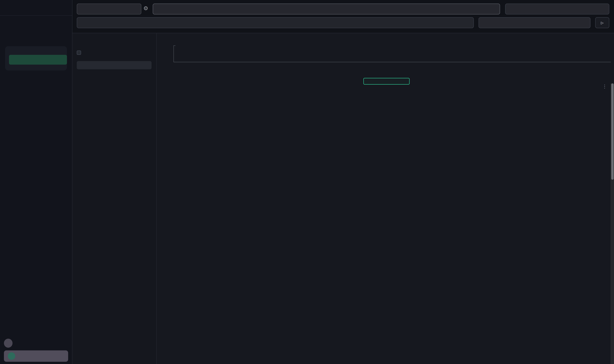 This screenshot has width=614, height=364. What do you see at coordinates (12, 356) in the screenshot?
I see `avatar` at bounding box center [12, 356].